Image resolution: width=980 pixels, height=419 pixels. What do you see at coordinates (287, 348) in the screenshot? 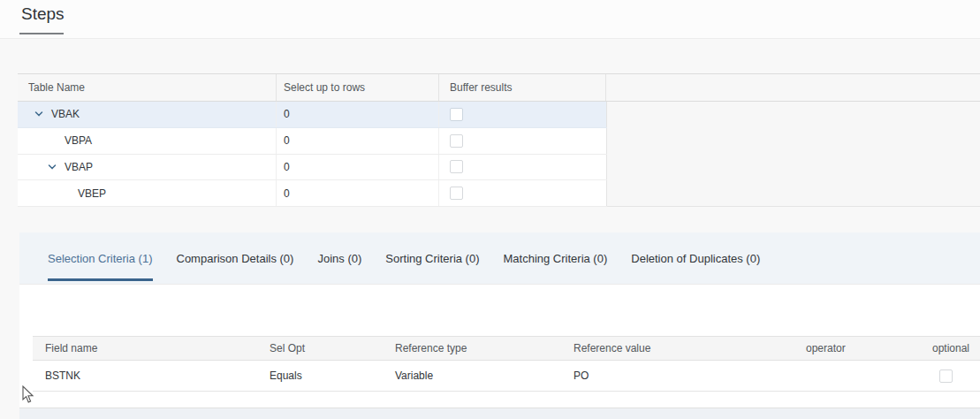
I see `criteria-column-header-sel-opt: Sel Opt` at bounding box center [287, 348].